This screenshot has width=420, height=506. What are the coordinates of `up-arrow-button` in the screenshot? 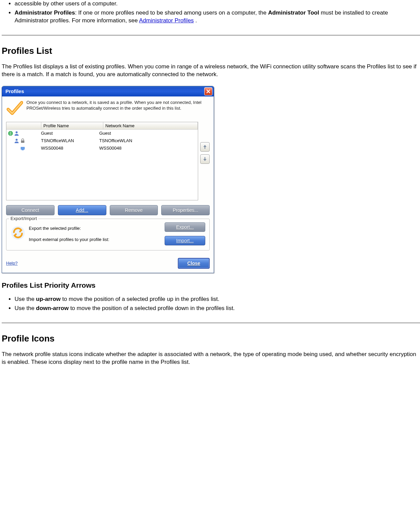 It's located at (205, 147).